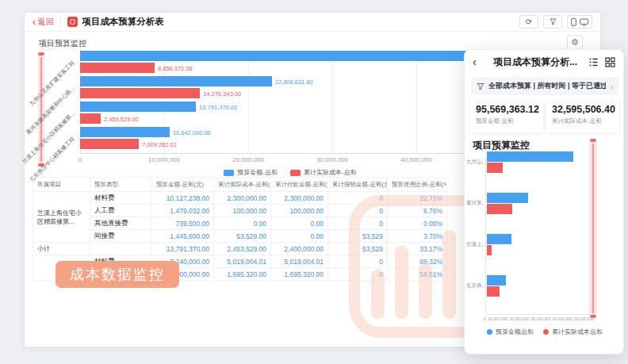 This screenshot has width=628, height=364. Describe the element at coordinates (593, 228) in the screenshot. I see `mobile-datazoom-track` at that location.